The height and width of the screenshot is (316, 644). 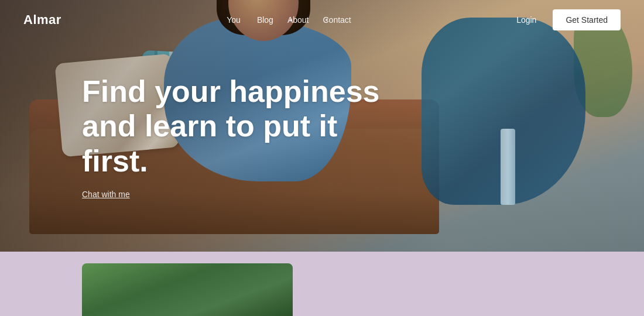 I want to click on nav-item-you: You, so click(x=234, y=20).